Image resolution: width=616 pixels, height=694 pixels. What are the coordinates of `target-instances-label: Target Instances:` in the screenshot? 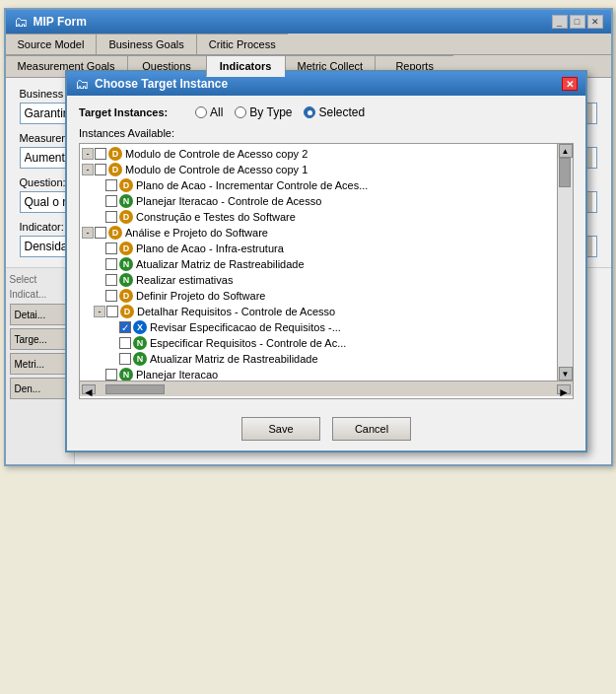 It's located at (133, 112).